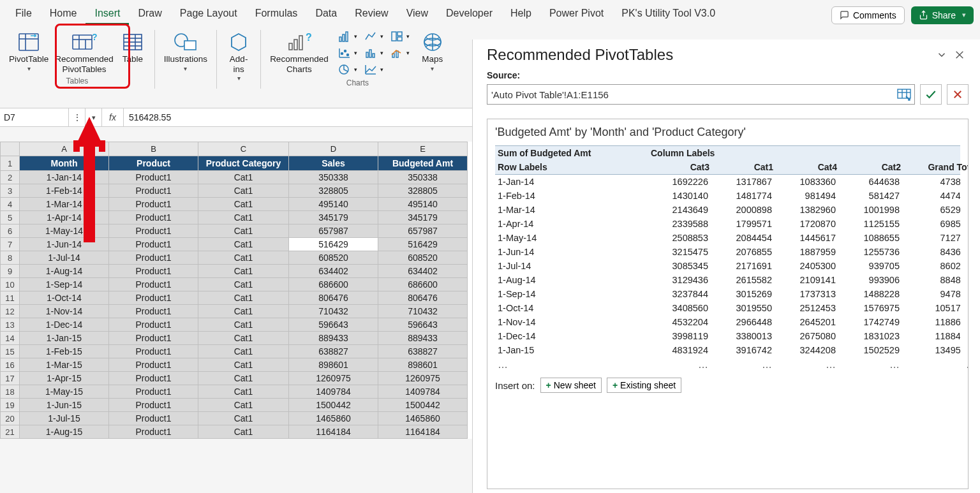 The height and width of the screenshot is (493, 980). What do you see at coordinates (423, 298) in the screenshot?
I see `cell: 806476` at bounding box center [423, 298].